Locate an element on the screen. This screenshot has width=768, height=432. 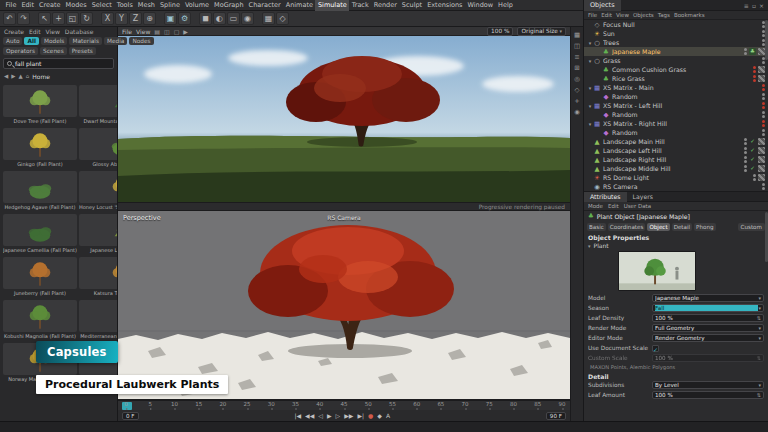
asset-item-katsura-tree-fall-plant: Katsura Tree (Fall Plant) is located at coordinates (98, 276).